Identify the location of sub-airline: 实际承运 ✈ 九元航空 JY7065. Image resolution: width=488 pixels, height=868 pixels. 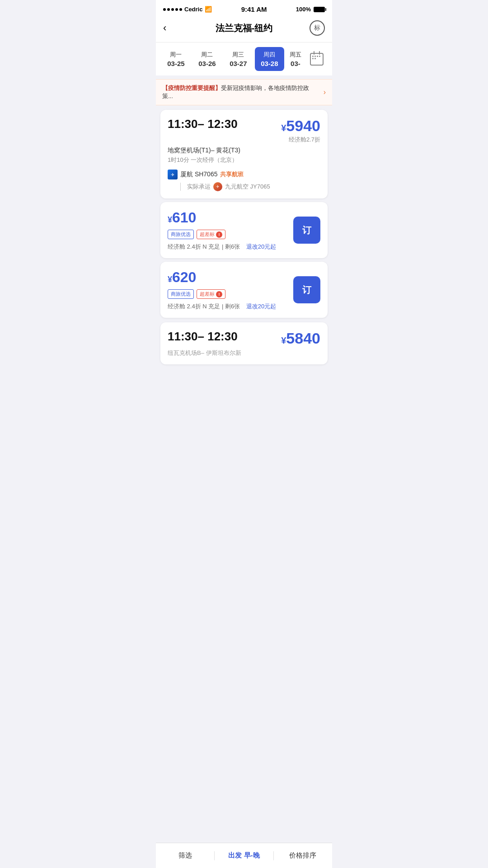
(250, 187).